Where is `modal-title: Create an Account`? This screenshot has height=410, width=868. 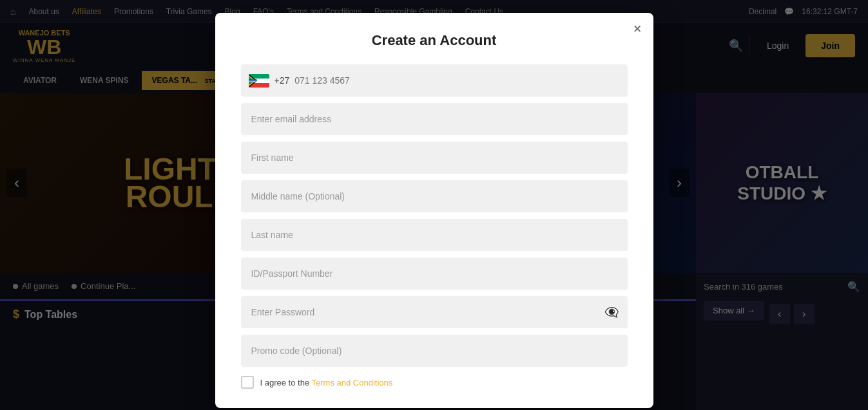
modal-title: Create an Account is located at coordinates (434, 41).